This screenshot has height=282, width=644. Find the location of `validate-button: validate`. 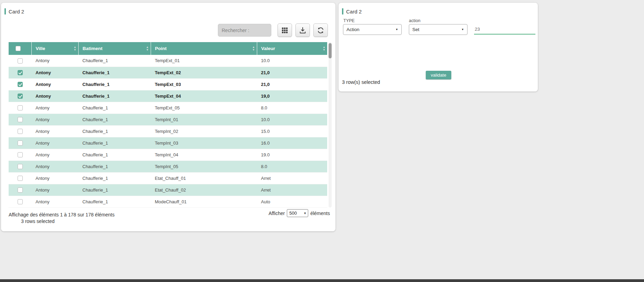

validate-button: validate is located at coordinates (439, 75).